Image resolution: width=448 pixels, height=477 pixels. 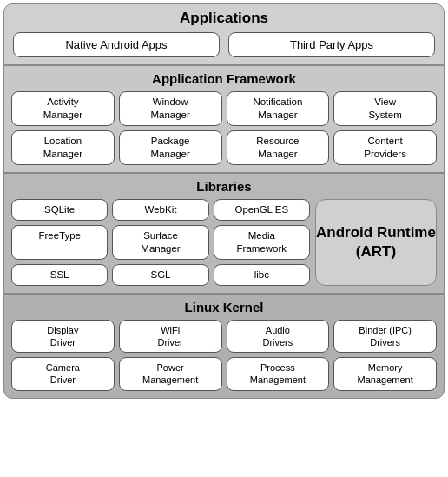 What do you see at coordinates (262, 275) in the screenshot?
I see `lib-libc: libc` at bounding box center [262, 275].